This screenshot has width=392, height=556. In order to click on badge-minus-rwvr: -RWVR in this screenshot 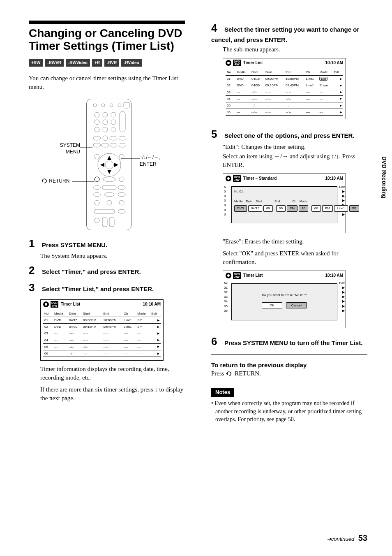, I will do `click(54, 63)`.